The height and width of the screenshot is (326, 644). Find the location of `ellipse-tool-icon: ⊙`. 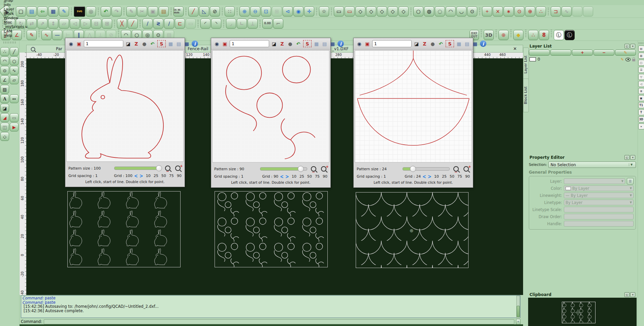

ellipse-tool-icon: ⊙ is located at coordinates (5, 70).